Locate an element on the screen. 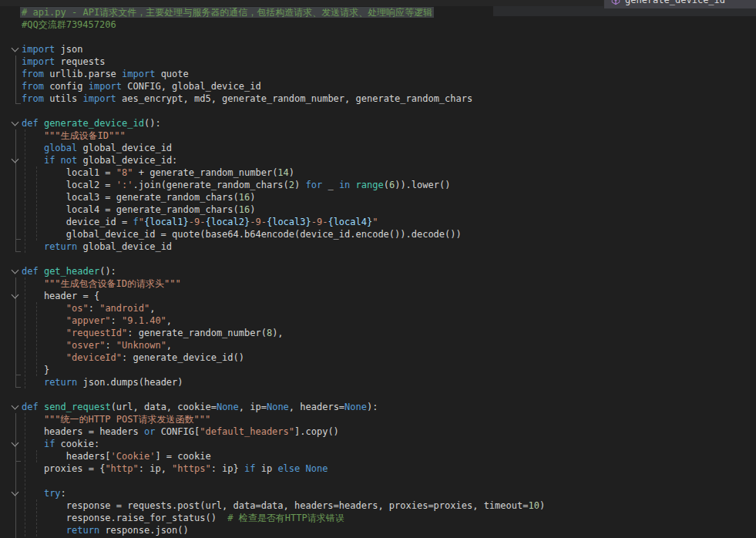 The width and height of the screenshot is (756, 538). code-line: "deviceId": generate_device_id() is located at coordinates (133, 358).